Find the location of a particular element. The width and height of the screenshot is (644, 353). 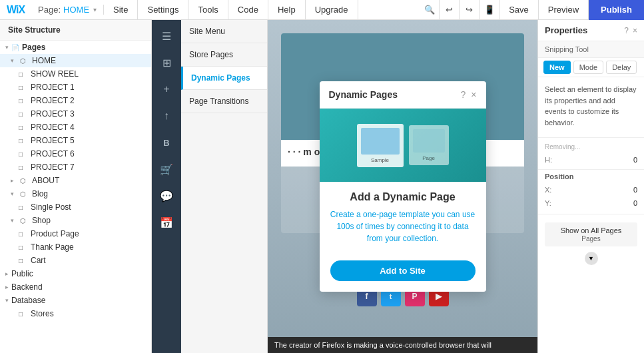

single-post-icon: □ is located at coordinates (23, 208).